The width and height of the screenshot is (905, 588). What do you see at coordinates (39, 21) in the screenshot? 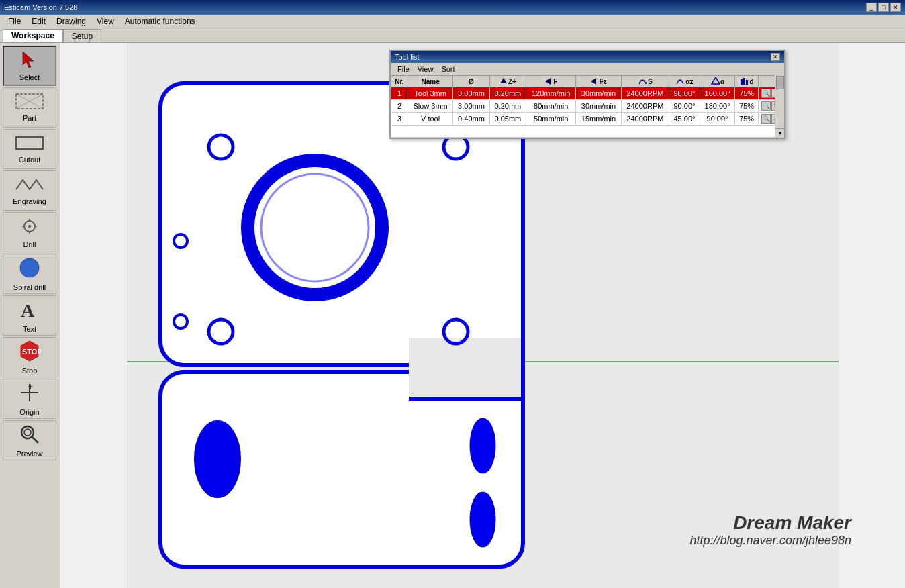
I see `menu-edit: Edit` at bounding box center [39, 21].